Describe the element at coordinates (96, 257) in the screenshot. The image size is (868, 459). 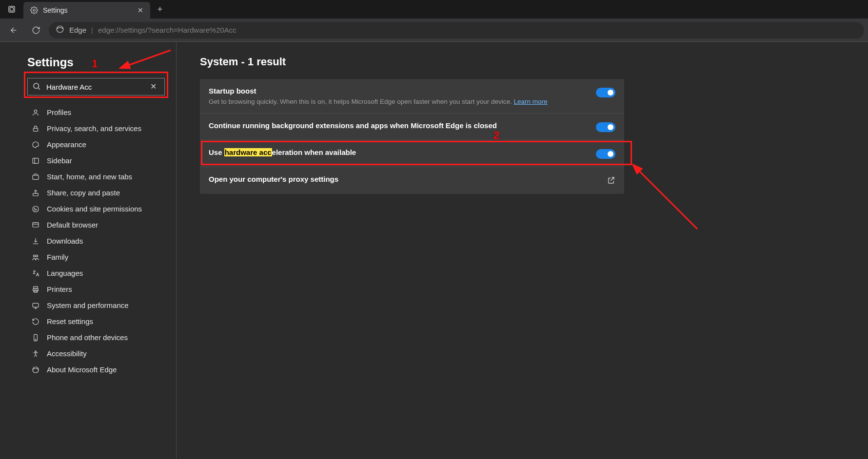
I see `sidebar-item-family: Family` at that location.